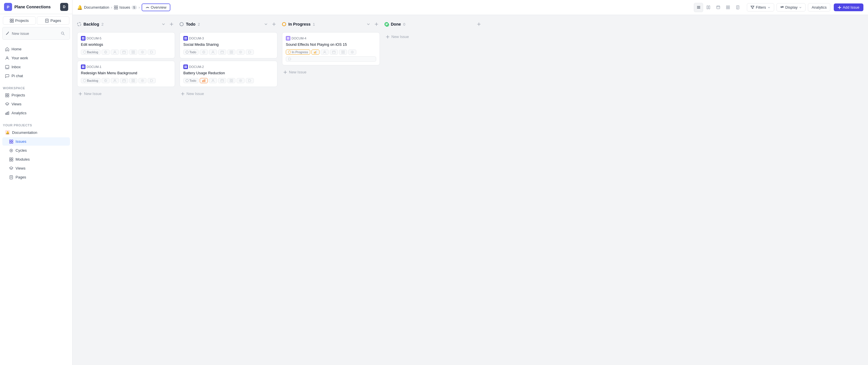 This screenshot has height=365, width=868. Describe the element at coordinates (228, 94) in the screenshot. I see `todo-new-issue-btn: New Issue` at that location.